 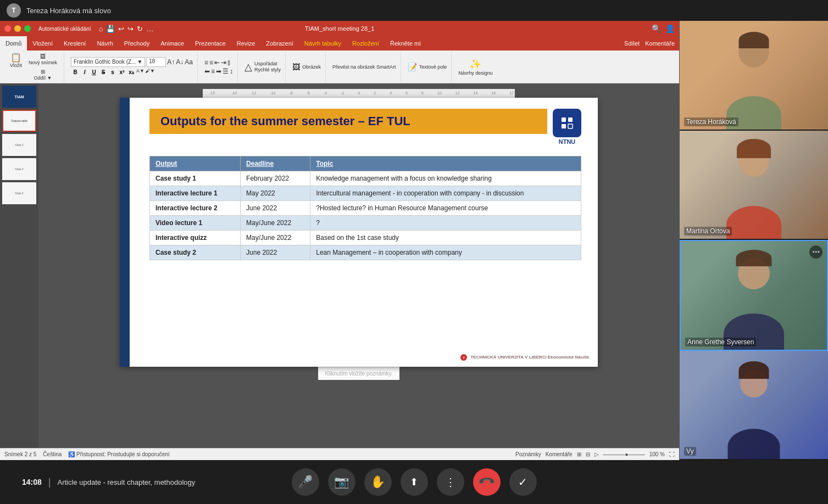 I want to click on table-cell-topic-1: Intercultural management - in cooperatio…, so click(x=446, y=193).